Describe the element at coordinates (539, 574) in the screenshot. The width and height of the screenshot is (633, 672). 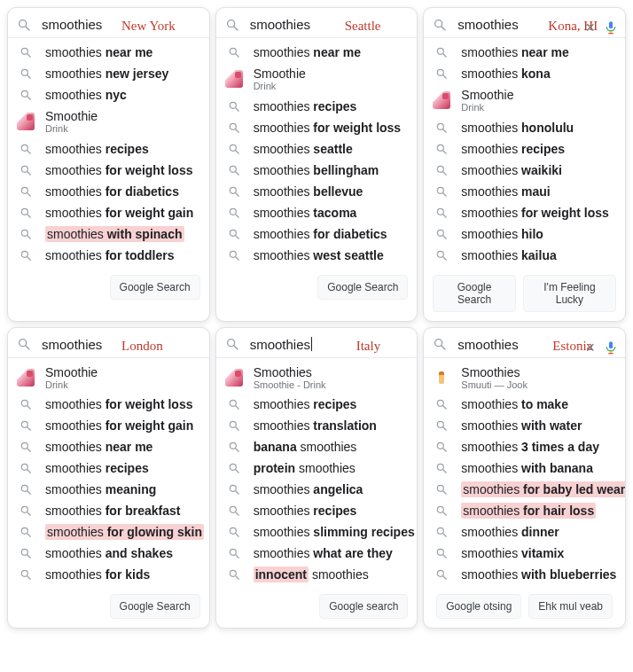
I see `suggestion-text: smoothies with blueberries` at that location.